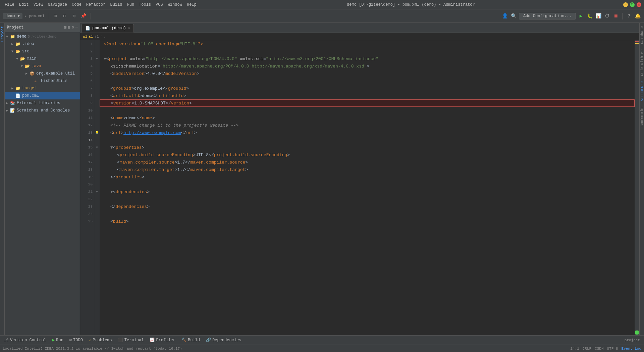  I want to click on sidebar-hide-icon: —, so click(76, 28).